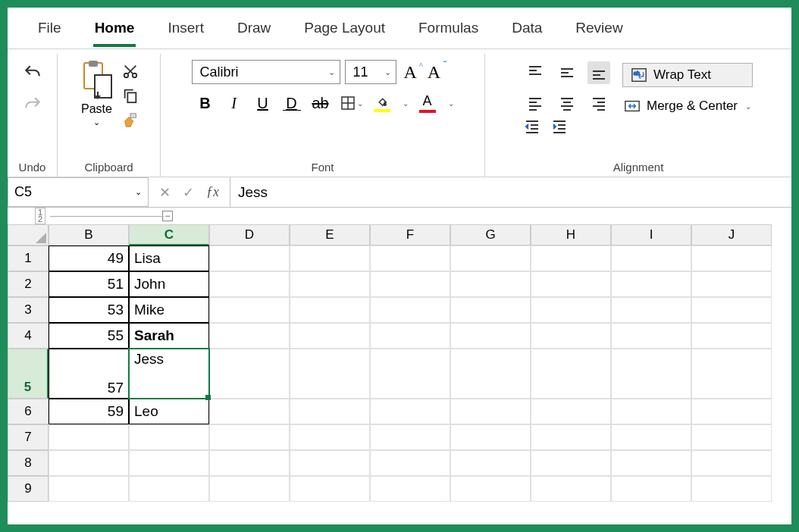 Image resolution: width=799 pixels, height=532 pixels. What do you see at coordinates (28, 463) in the screenshot?
I see `rowhdr-8: 8` at bounding box center [28, 463].